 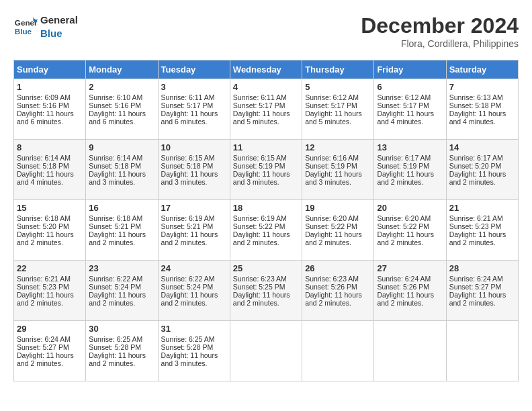 What do you see at coordinates (122, 291) in the screenshot?
I see `table-cell: 23 Sunrise: 6:22 AM Sunset: 5:24 PM Dayl…` at bounding box center [122, 291].